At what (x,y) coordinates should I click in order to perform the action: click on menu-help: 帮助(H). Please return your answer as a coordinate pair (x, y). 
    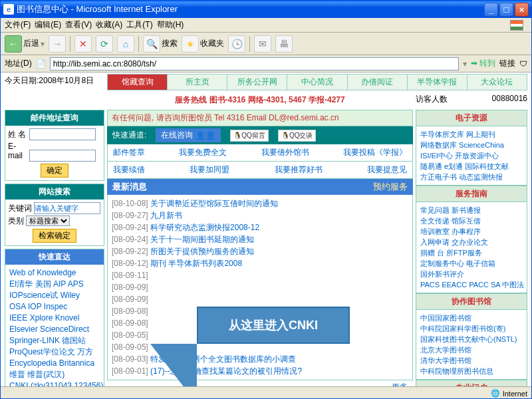
    Looking at the image, I should click on (170, 25).